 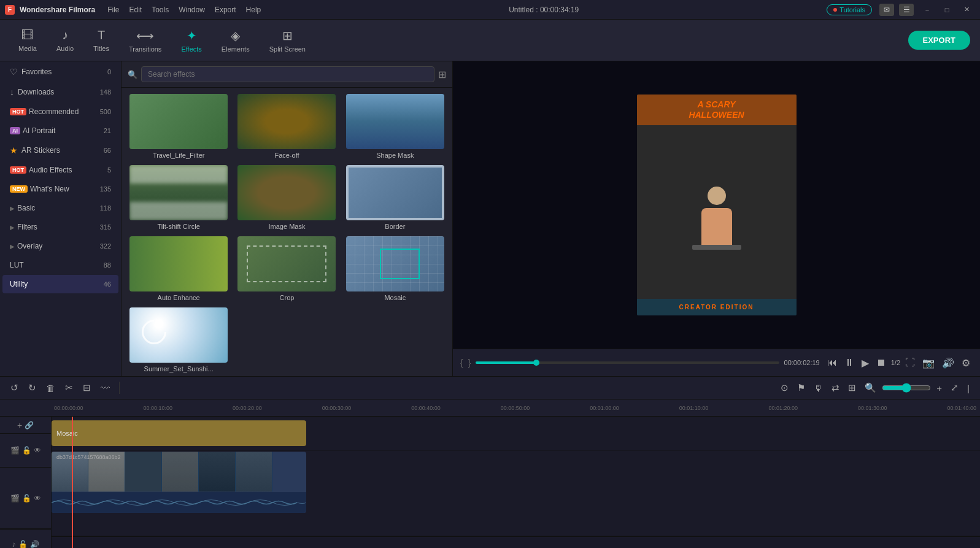 I want to click on track-video-icon-2: 🎬, so click(x=15, y=498).